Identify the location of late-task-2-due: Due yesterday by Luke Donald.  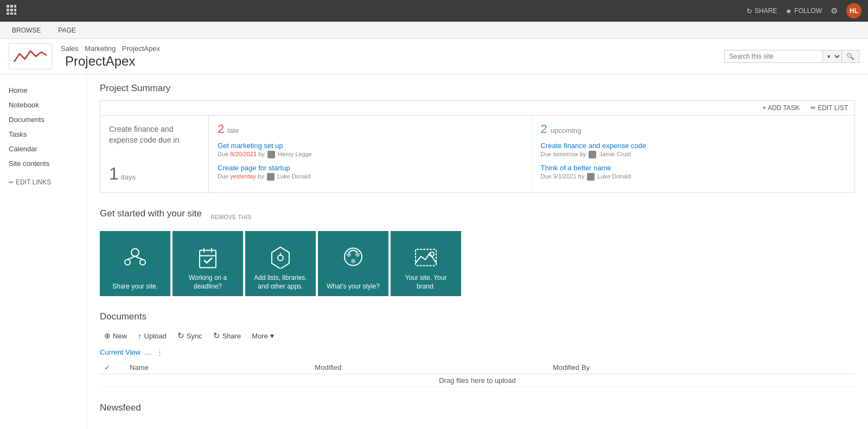
(370, 177).